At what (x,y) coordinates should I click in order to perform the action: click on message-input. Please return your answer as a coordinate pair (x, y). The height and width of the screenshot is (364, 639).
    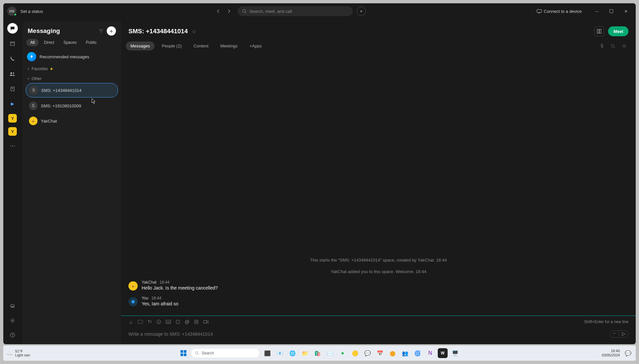
    Looking at the image, I should click on (368, 334).